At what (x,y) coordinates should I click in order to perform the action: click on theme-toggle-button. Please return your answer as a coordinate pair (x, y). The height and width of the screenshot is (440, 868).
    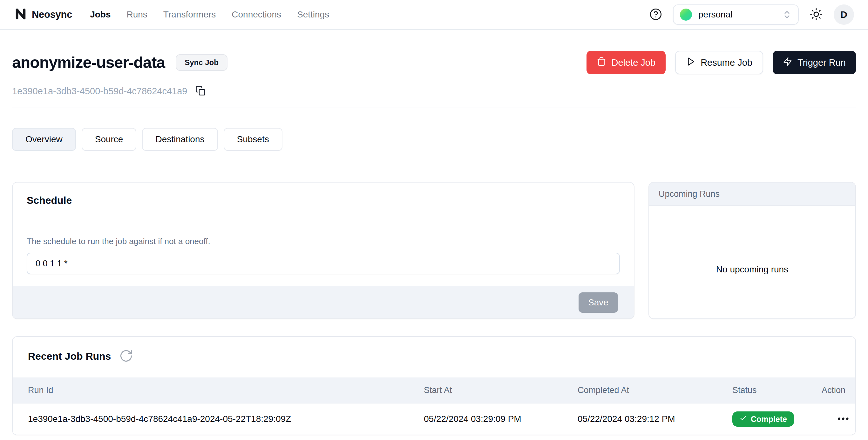
    Looking at the image, I should click on (816, 15).